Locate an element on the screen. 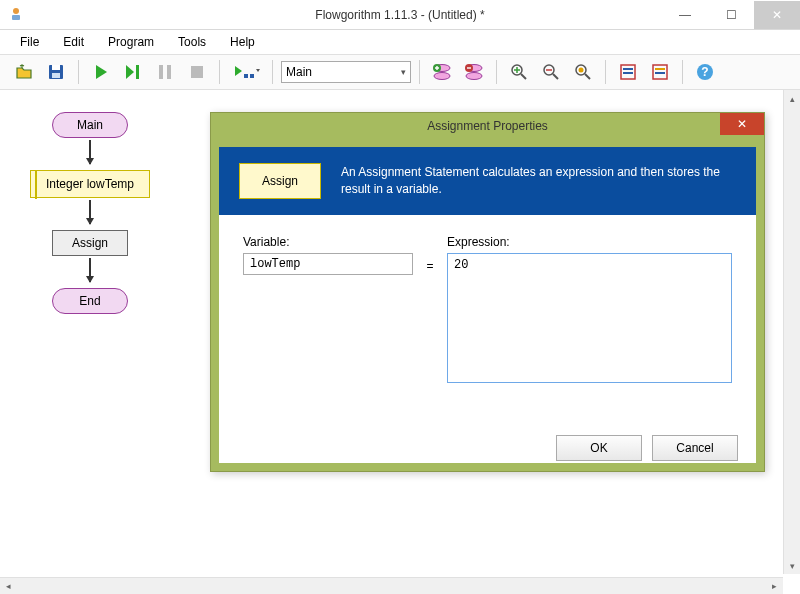 This screenshot has height=594, width=800. layout1-button is located at coordinates (628, 72).